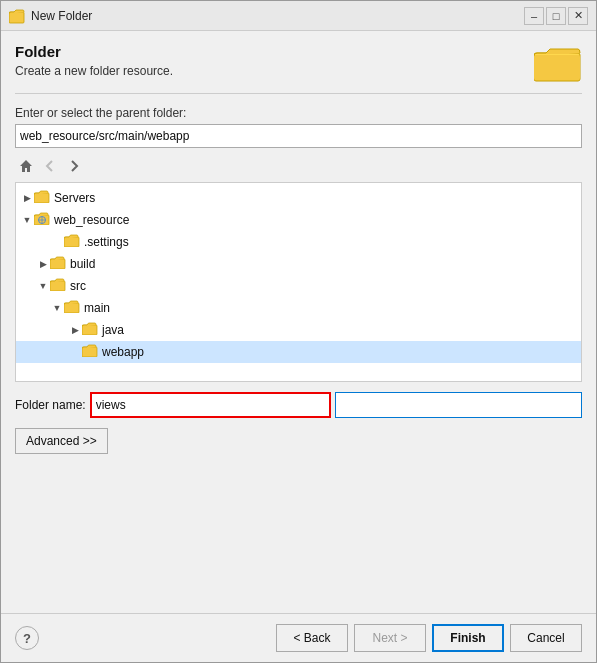 This screenshot has height=663, width=597. Describe the element at coordinates (123, 352) in the screenshot. I see `tree-label-webapp: webapp` at that location.